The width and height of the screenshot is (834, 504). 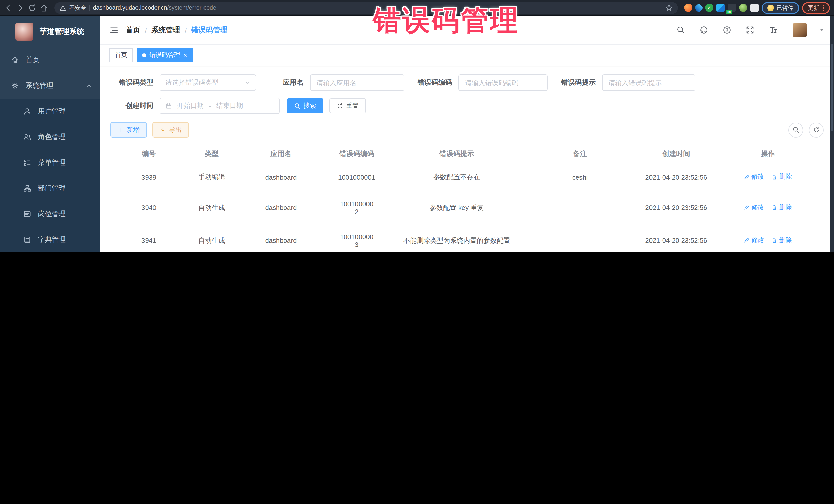 I want to click on sidebar-item-用户管理: 用户管理, so click(x=50, y=111).